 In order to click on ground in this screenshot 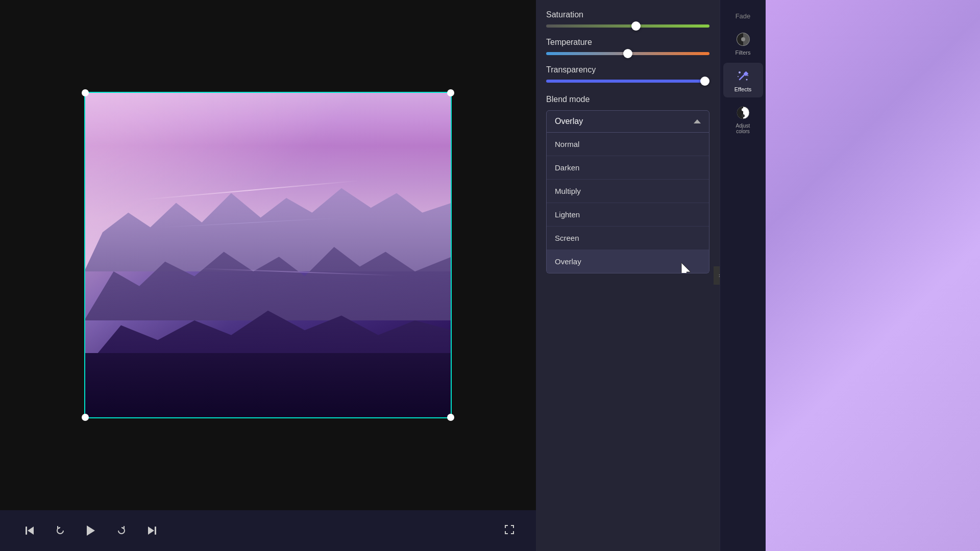, I will do `click(268, 386)`.